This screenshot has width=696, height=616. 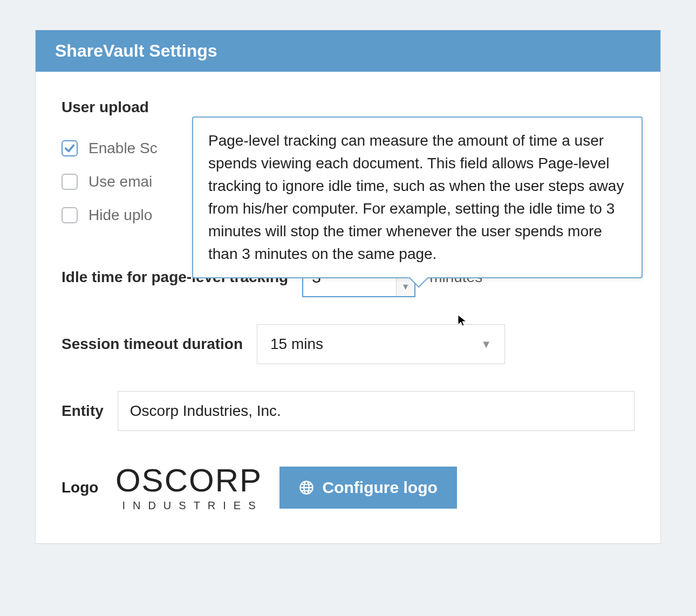 What do you see at coordinates (297, 344) in the screenshot?
I see `session-timeout-value: 15 mins` at bounding box center [297, 344].